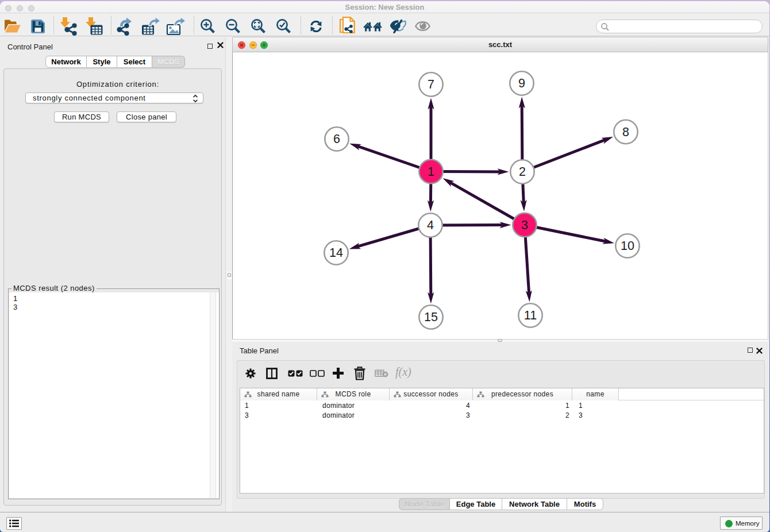  I want to click on svg-text: 4, so click(430, 225).